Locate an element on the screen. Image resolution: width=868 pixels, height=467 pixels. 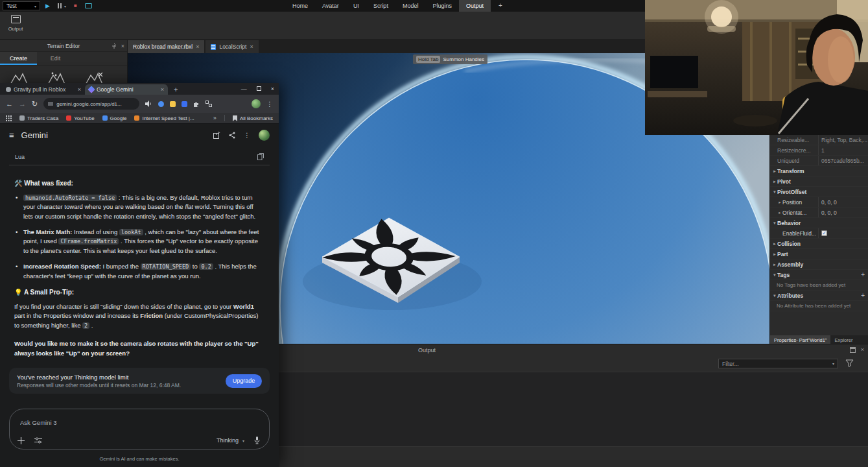
close-window-button: × is located at coordinates (272, 89).